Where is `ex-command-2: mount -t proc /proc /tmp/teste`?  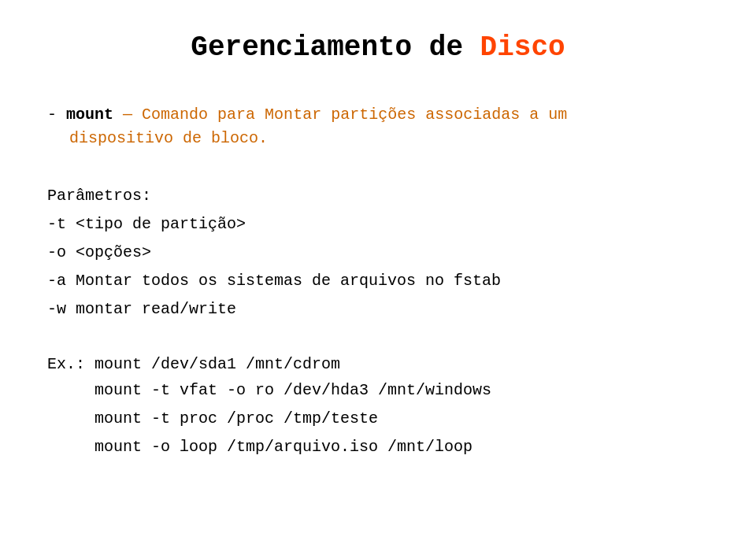 ex-command-2: mount -t proc /proc /tmp/teste is located at coordinates (378, 419).